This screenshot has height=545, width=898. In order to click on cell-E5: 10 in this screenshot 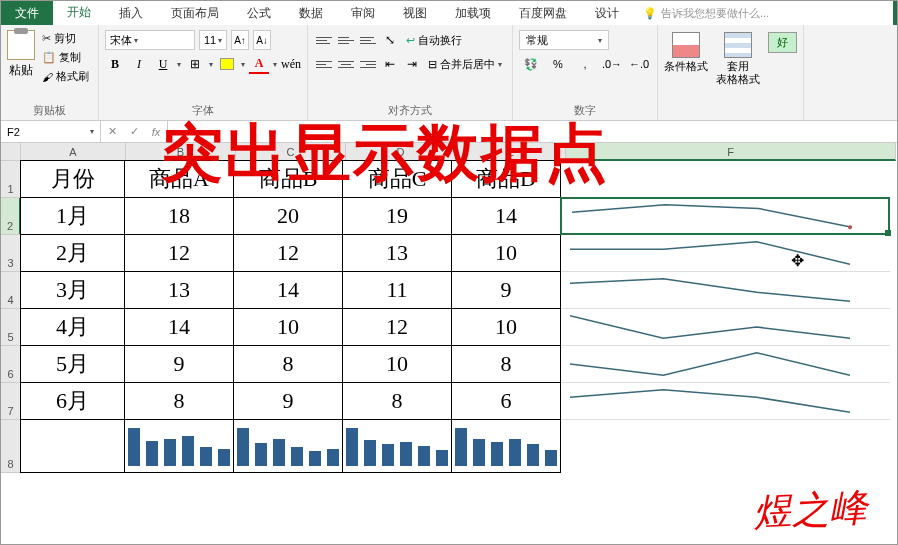, I will do `click(506, 327)`.